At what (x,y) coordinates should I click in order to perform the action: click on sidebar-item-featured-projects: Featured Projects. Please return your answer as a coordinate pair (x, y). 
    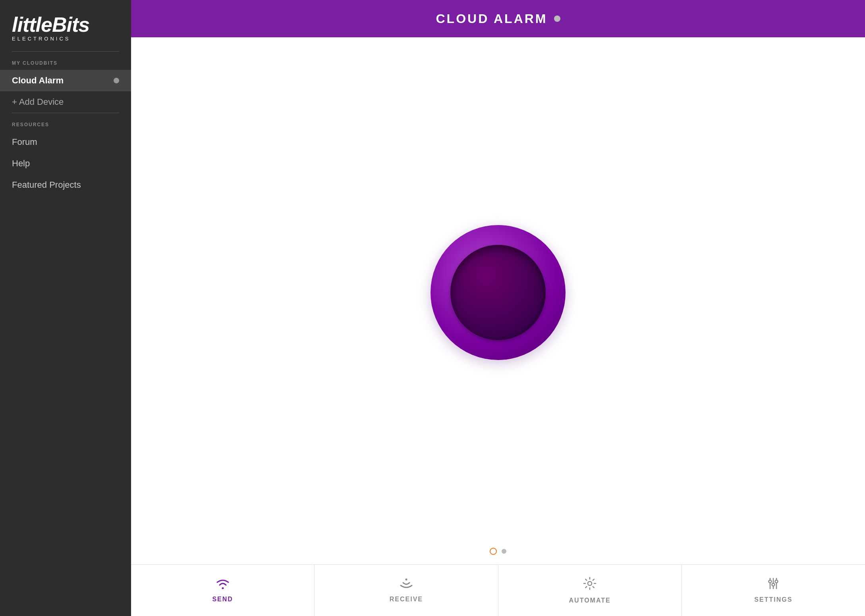
    Looking at the image, I should click on (66, 185).